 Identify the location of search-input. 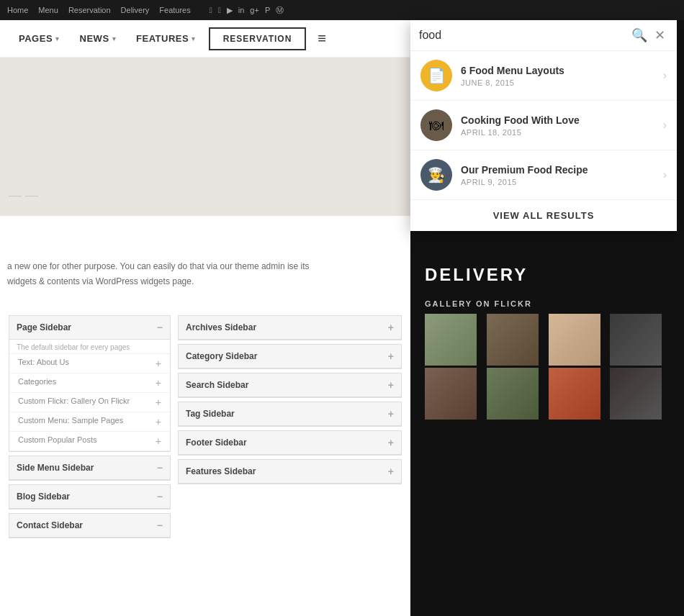
(523, 35).